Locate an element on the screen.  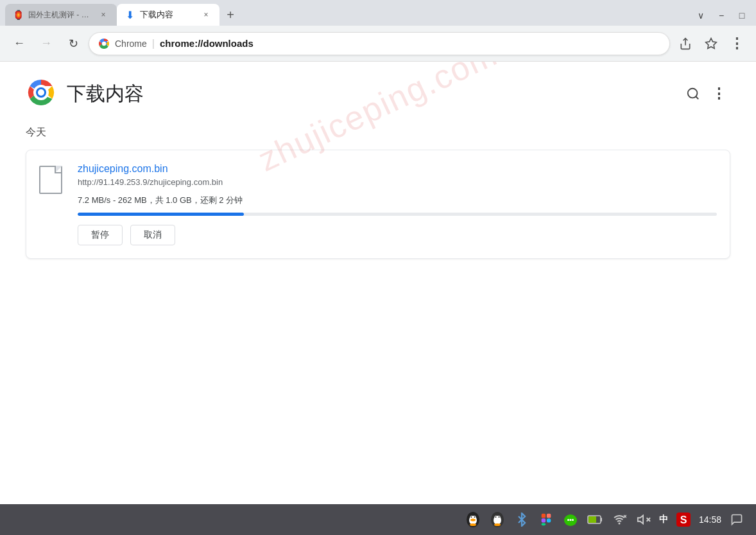
forward-button: → is located at coordinates (46, 44).